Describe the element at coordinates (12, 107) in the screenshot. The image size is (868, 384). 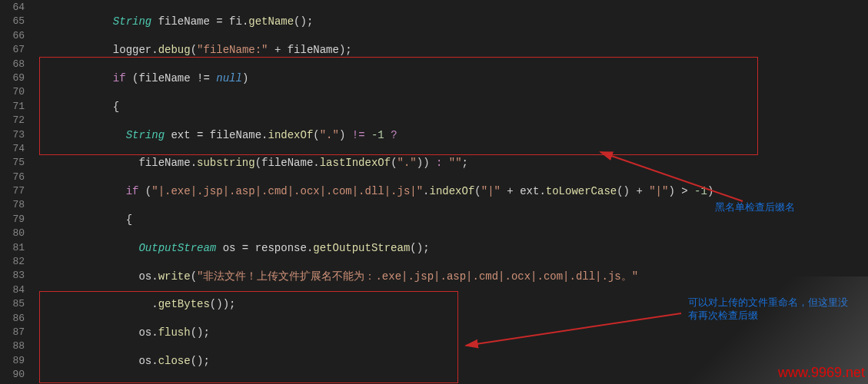
I see `line-number: 71` at that location.